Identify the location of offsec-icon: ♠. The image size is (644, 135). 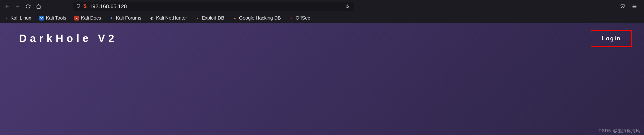
(292, 18).